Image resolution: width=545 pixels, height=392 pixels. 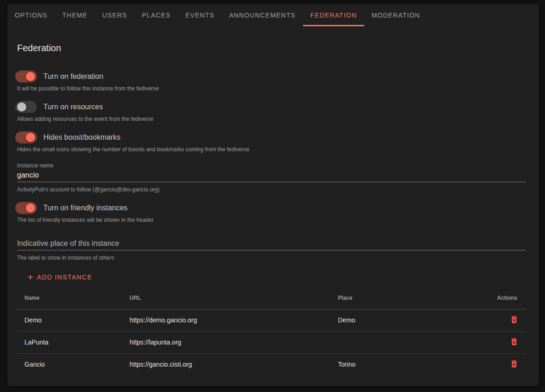 What do you see at coordinates (272, 190) in the screenshot?
I see `instance-name-hint: ActivityPub's account to follow (@gancio…` at bounding box center [272, 190].